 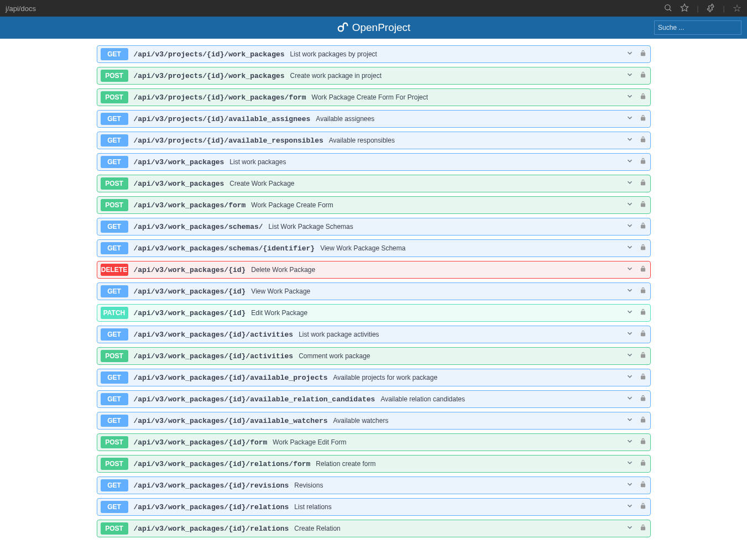 I want to click on endpoint-row: DELETE/api/v3/work_packages/{id}Delete W…, so click(x=374, y=270).